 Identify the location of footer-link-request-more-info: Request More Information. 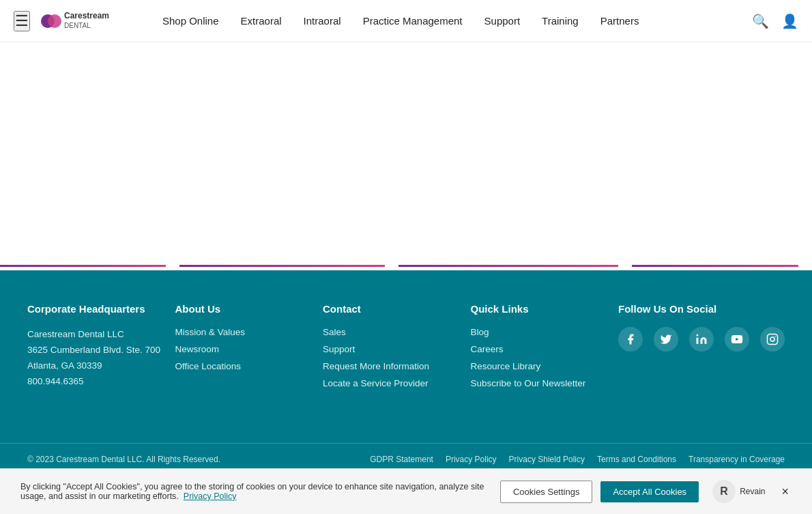
(397, 366).